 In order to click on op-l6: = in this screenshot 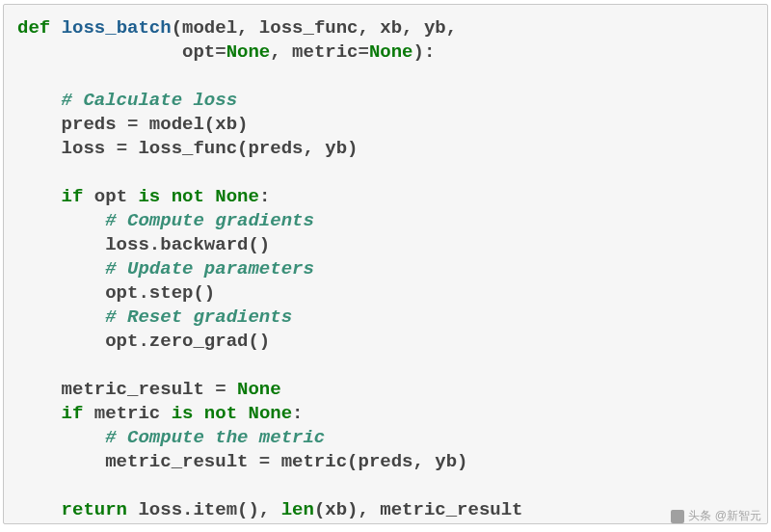, I will do `click(121, 148)`.